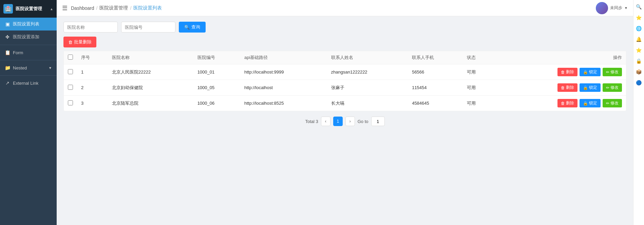  Describe the element at coordinates (26, 24) in the screenshot. I see `sidebar-item-hosp-list-label: 医院设置列表` at that location.